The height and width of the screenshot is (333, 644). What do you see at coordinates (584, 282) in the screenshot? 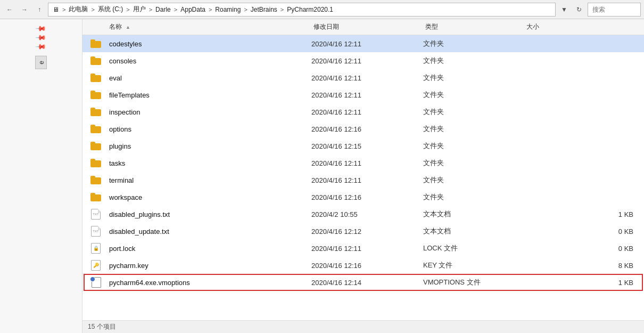
I see `file-size: 1 KB` at bounding box center [584, 282].